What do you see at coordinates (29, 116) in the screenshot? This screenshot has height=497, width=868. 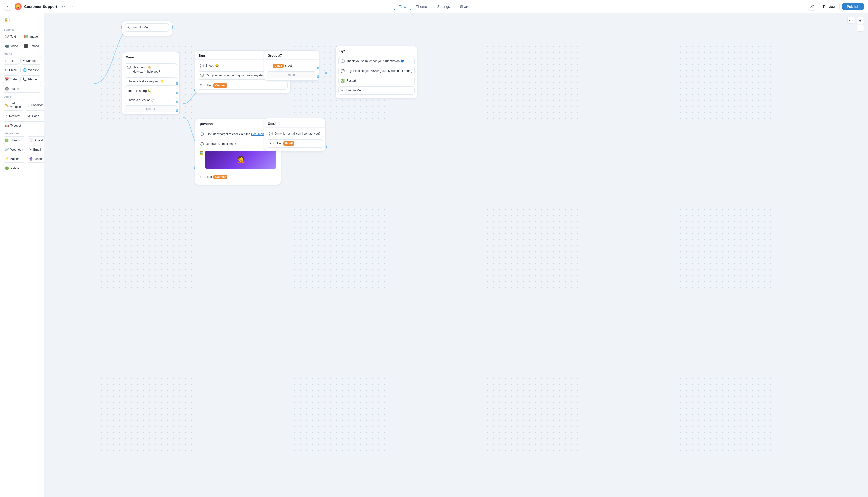 I see `code-icon: </>` at bounding box center [29, 116].